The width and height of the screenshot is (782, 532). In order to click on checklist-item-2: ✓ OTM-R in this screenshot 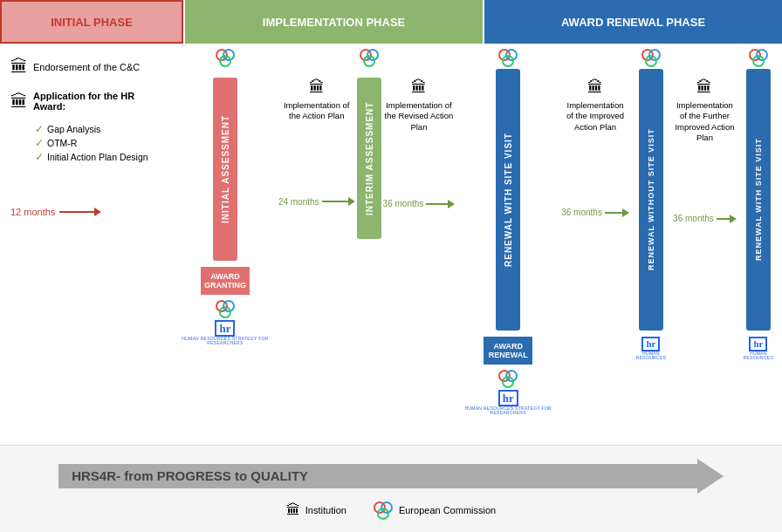, I will do `click(101, 143)`.